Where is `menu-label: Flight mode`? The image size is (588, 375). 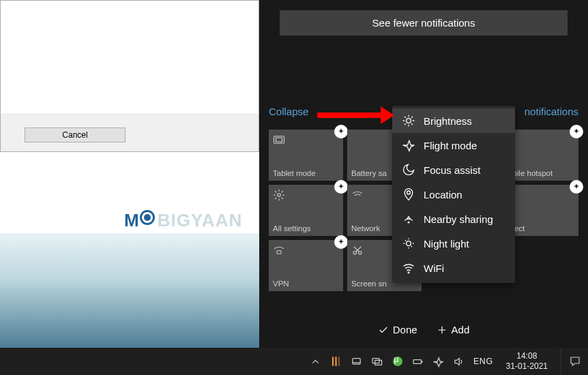
menu-label: Flight mode is located at coordinates (450, 146).